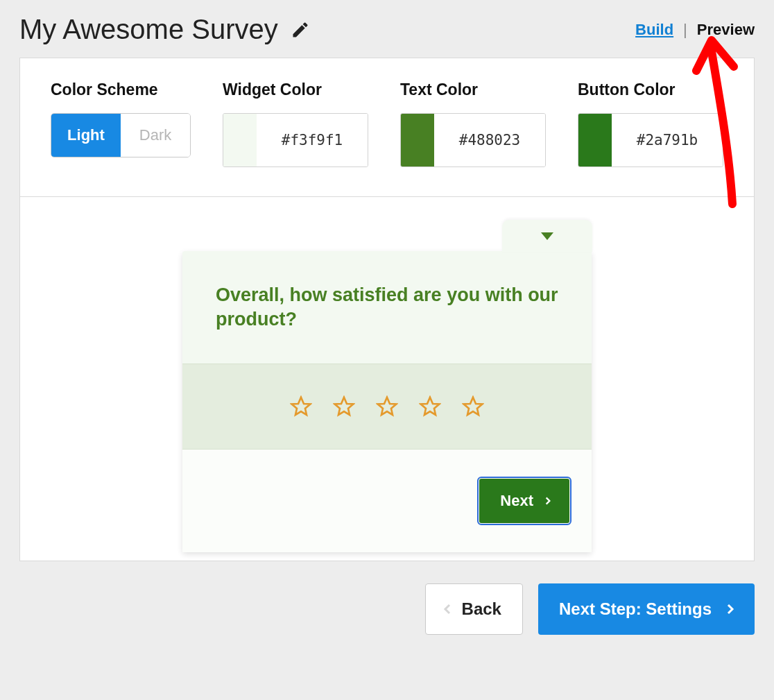 The image size is (774, 700). What do you see at coordinates (474, 609) in the screenshot?
I see `back-button: Back` at bounding box center [474, 609].